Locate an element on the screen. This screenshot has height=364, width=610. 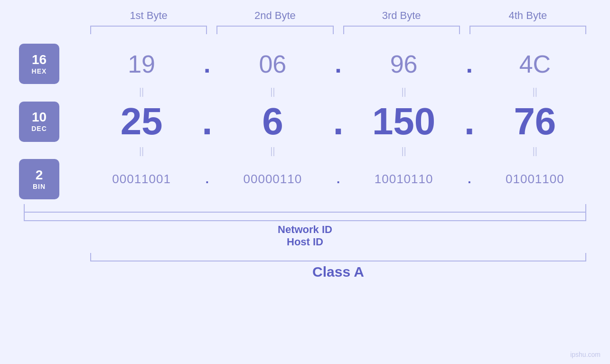
byte4-header: 4th Byte is located at coordinates (528, 18).